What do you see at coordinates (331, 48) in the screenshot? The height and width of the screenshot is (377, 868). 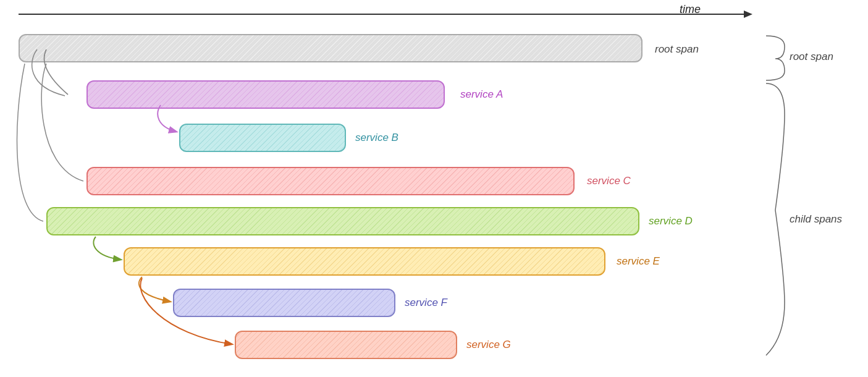 I see `root-span-hatch` at bounding box center [331, 48].